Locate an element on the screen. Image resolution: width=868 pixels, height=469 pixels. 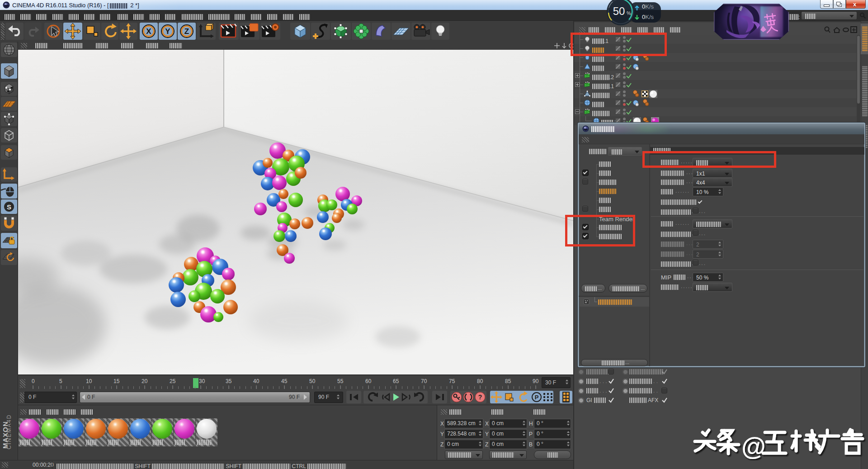
svg-text: 45 is located at coordinates (284, 381).